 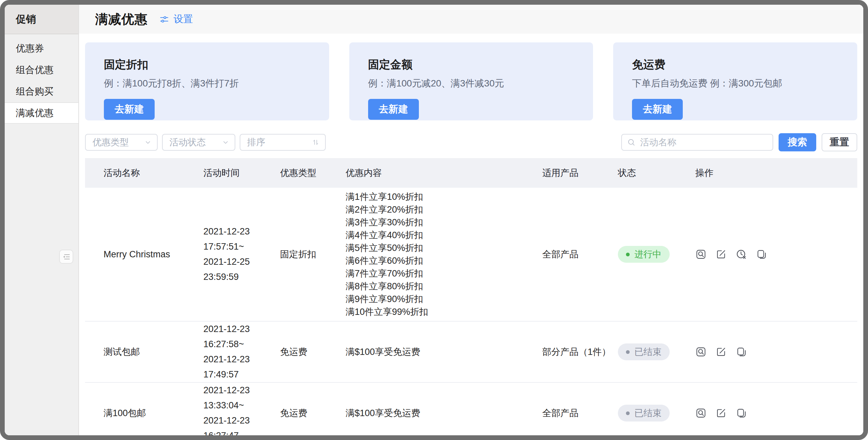 What do you see at coordinates (444, 254) in the screenshot?
I see `coupon-content: 满1件立享10%折扣满2件立享20%折扣满3件立享30%折扣满4件立享40%折扣…` at bounding box center [444, 254].